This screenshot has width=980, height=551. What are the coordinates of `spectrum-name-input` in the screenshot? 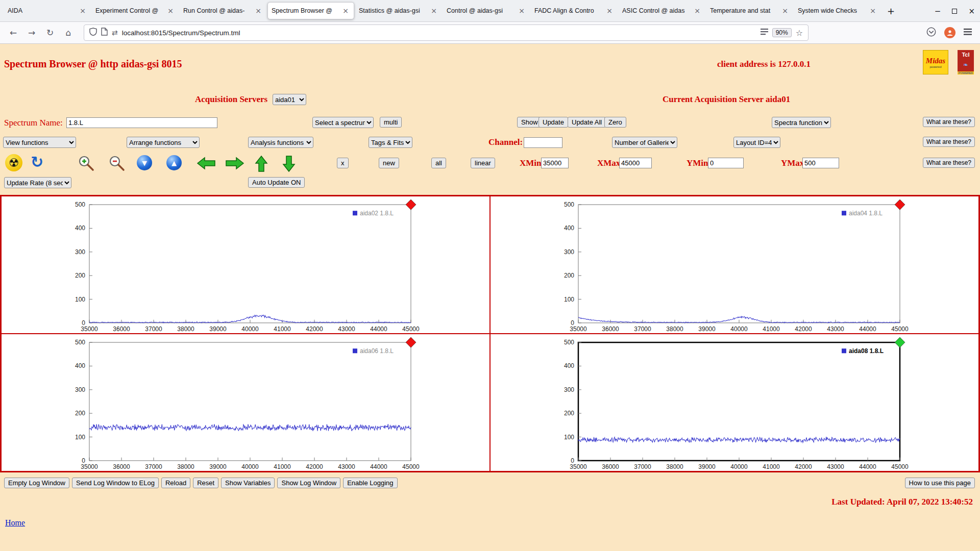 It's located at (142, 122).